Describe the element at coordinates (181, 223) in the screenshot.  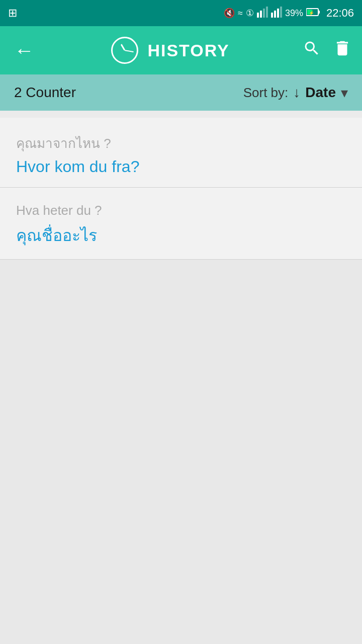
I see `list-item: Hva heter du ? คุณชื่ออะไร` at that location.